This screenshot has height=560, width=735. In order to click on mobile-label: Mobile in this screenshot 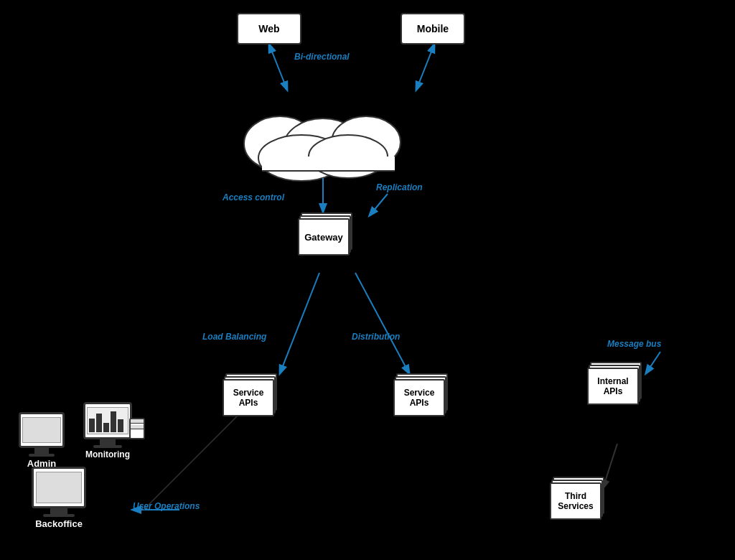, I will do `click(433, 29)`.